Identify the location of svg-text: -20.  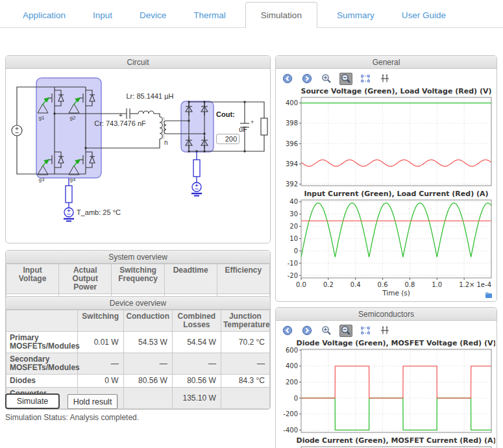
(292, 275).